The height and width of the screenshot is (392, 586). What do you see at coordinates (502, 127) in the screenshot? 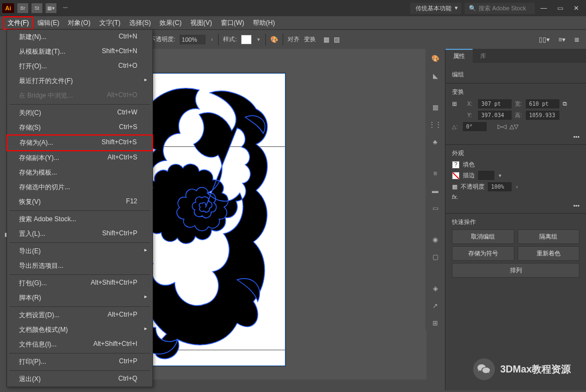
I see `flip-h-icon: ▷◁` at bounding box center [502, 127].